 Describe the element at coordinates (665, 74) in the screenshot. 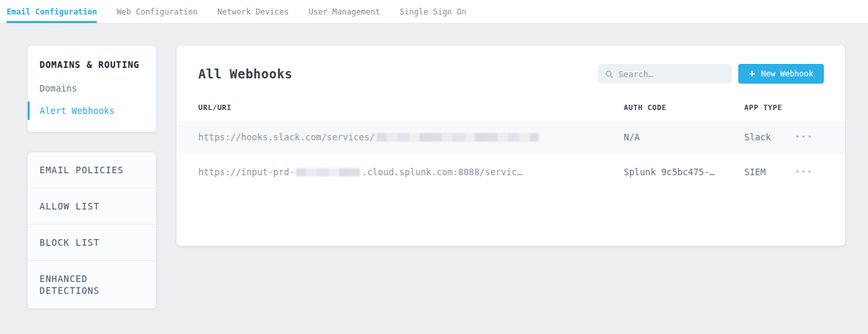

I see `search-box` at that location.